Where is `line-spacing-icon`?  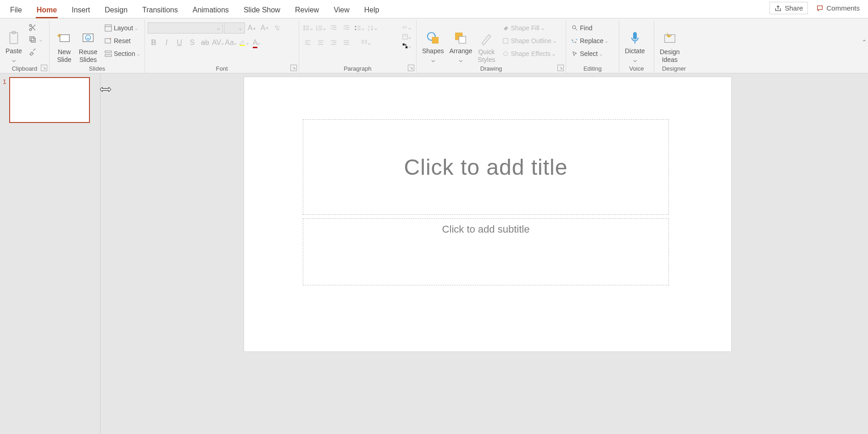 line-spacing-icon is located at coordinates (358, 28).